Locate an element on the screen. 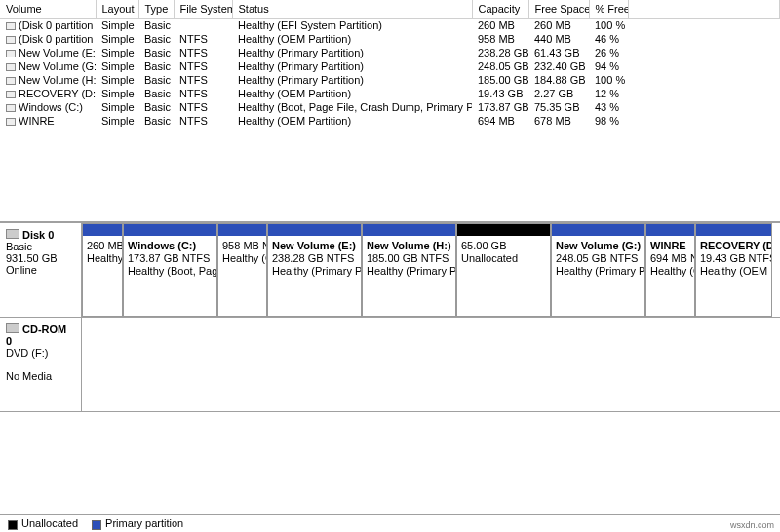 This screenshot has height=532, width=780. table-row: (Disk 0 partition 1)SimpleBasicHealthy (… is located at coordinates (390, 25).